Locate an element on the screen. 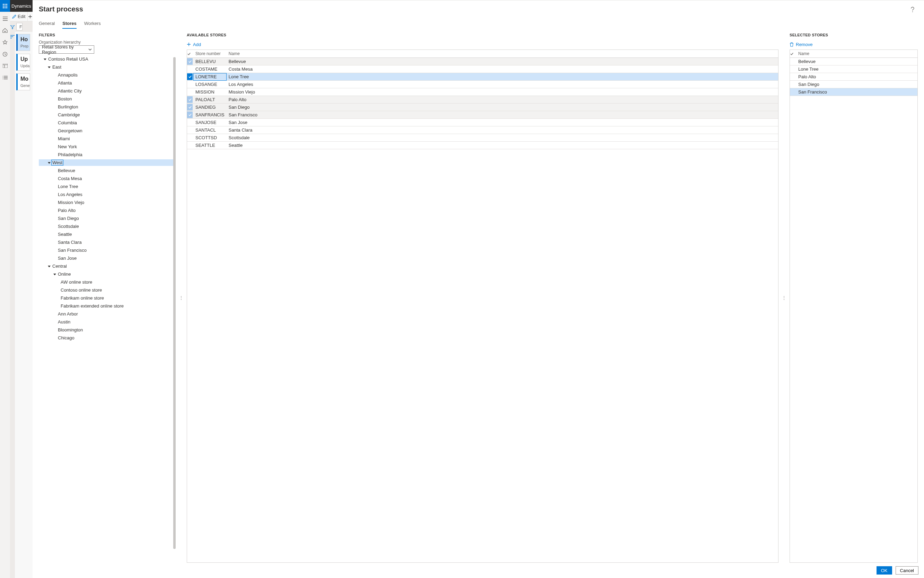 The width and height of the screenshot is (924, 578). tree-node: Annapolis is located at coordinates (107, 75).